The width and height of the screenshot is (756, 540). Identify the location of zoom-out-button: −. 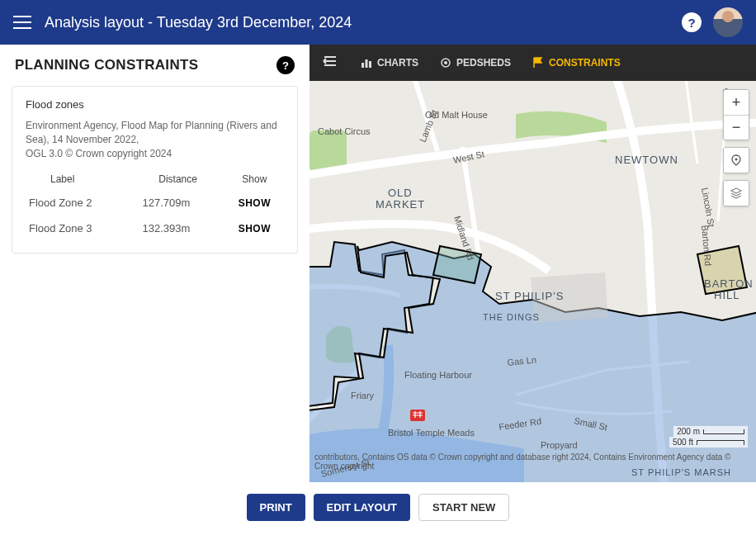
(736, 127).